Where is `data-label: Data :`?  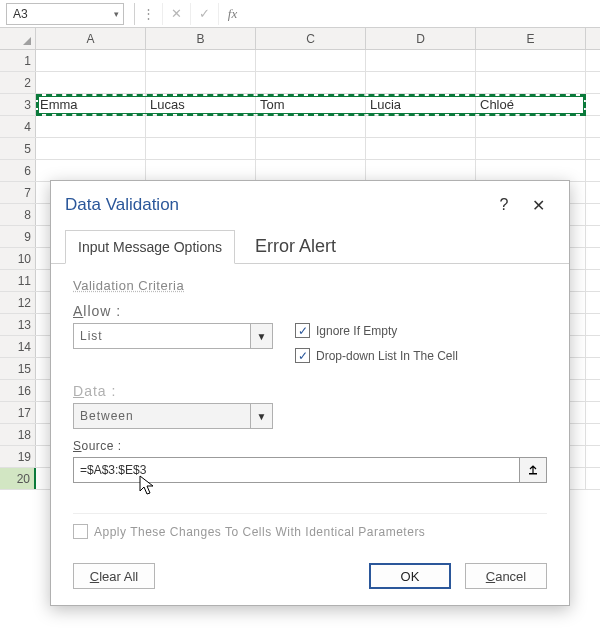
data-label: Data : is located at coordinates (173, 391).